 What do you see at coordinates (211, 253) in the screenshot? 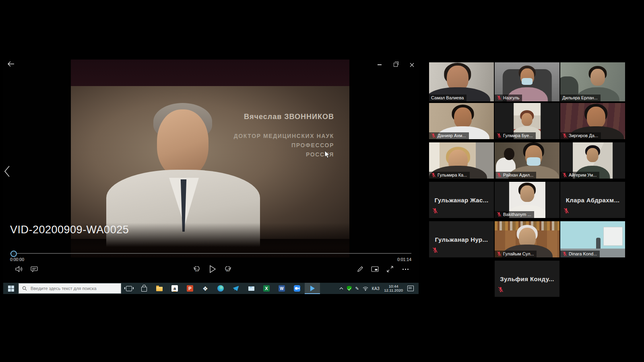
I see `seek-bar` at bounding box center [211, 253].